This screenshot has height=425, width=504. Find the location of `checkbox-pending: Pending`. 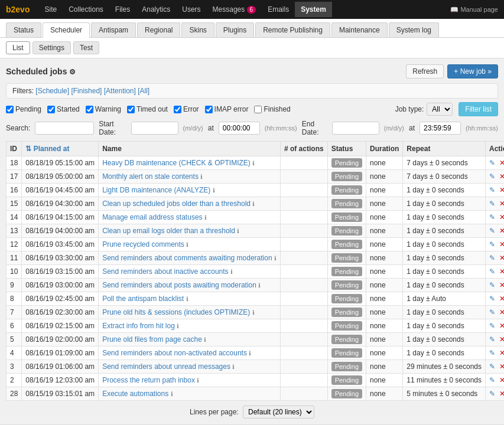

checkbox-pending: Pending is located at coordinates (24, 109).